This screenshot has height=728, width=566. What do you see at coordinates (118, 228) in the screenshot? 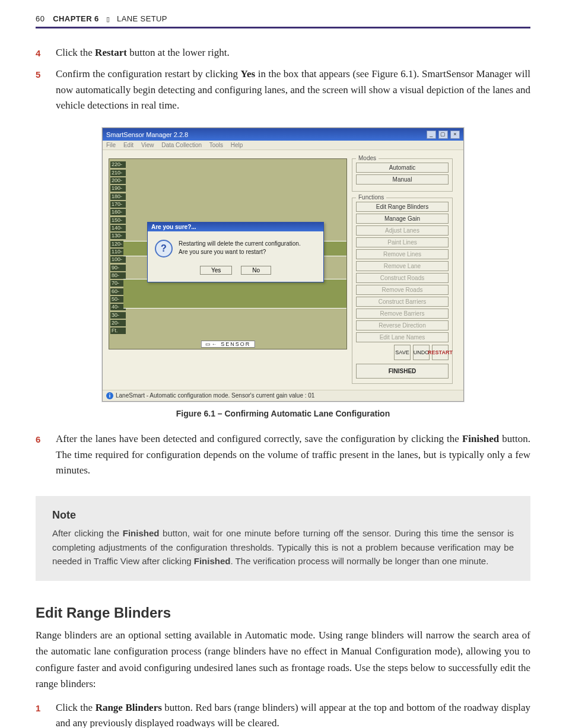
I see `chart-tick: 140-` at bounding box center [118, 228].